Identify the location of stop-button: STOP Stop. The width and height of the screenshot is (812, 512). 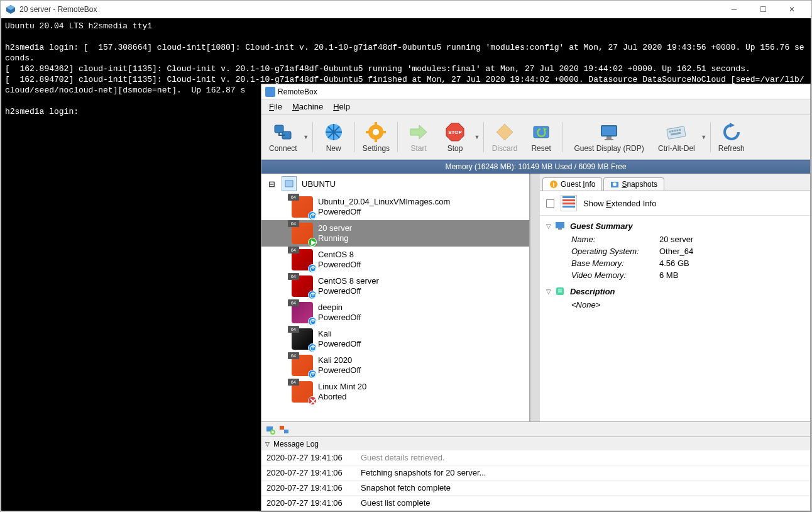
(455, 137).